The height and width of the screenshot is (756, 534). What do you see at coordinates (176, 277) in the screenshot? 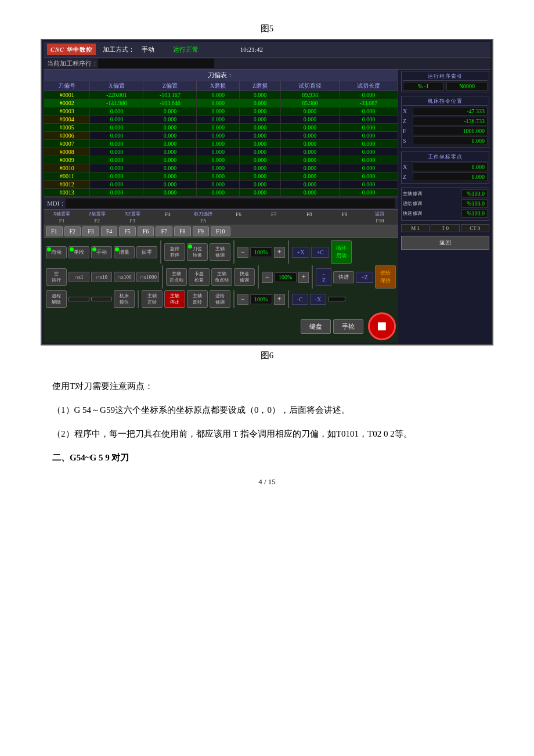
I see `ctrl-btn-spindle-fwd: 主轴正点动` at bounding box center [176, 277].